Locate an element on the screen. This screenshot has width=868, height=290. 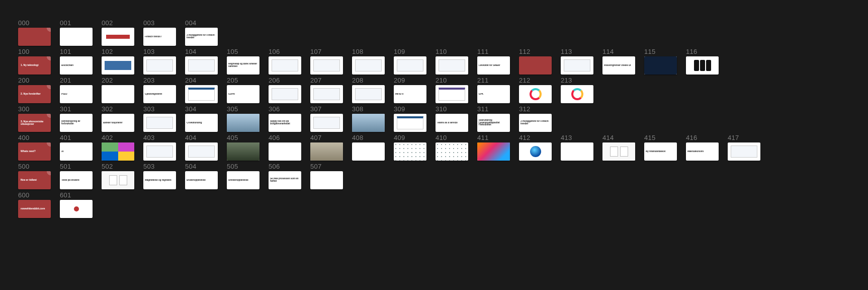
slide-cell: 213 is located at coordinates (577, 90).